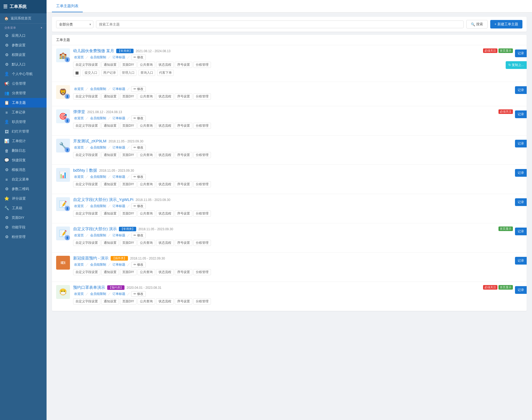 This screenshot has height=420, width=532. I want to click on search-input, so click(280, 24).